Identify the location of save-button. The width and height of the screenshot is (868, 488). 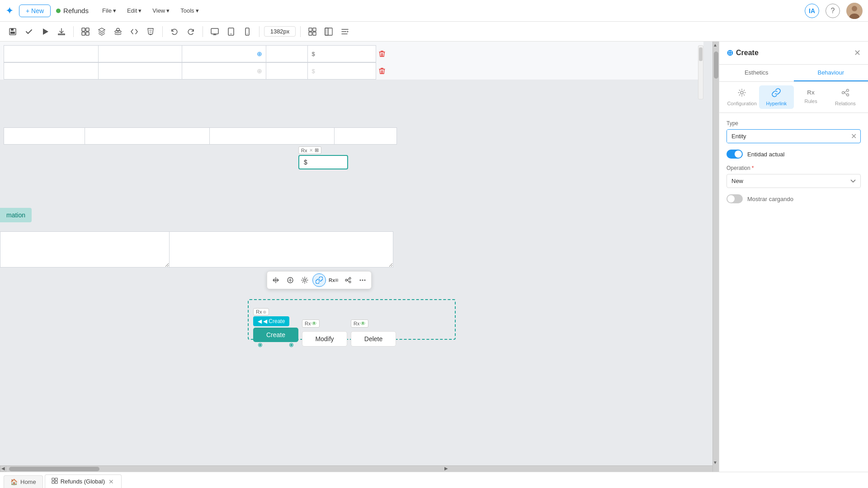
(13, 32).